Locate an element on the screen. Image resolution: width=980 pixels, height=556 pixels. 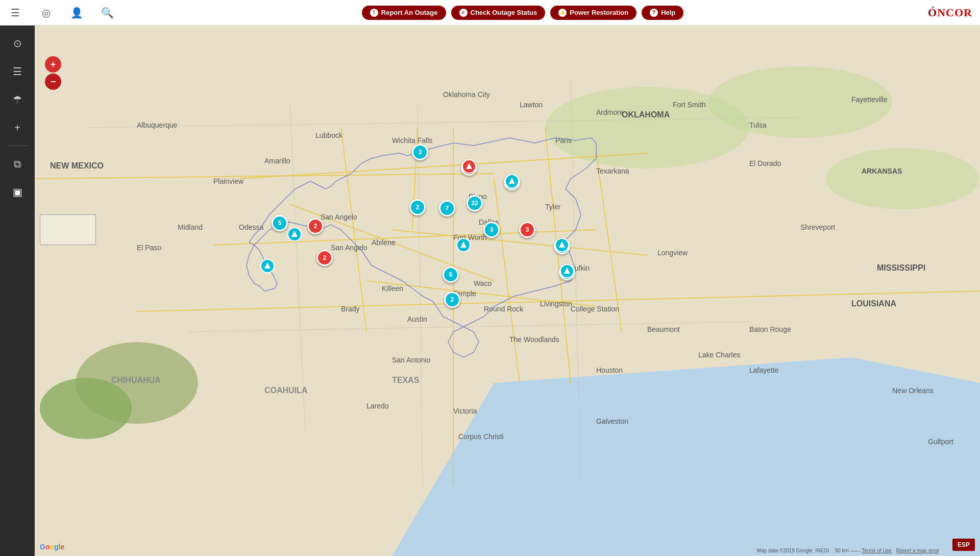
svg-text: Wichita Falls is located at coordinates (412, 140).